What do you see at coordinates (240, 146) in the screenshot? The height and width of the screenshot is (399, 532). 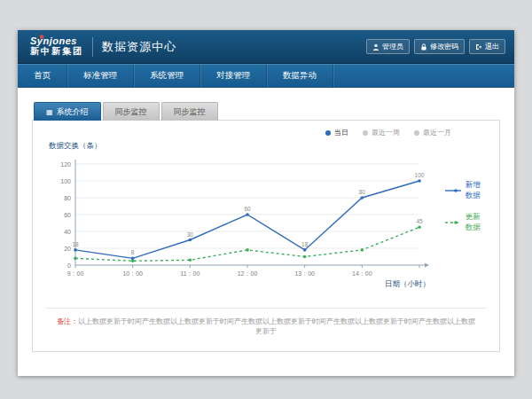 I see `y-axis-title: 数据交换（条）` at bounding box center [240, 146].